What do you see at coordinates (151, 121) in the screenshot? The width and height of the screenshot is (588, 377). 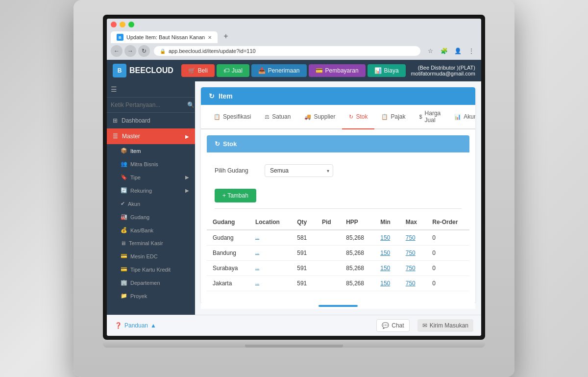 I see `sidebar-item-dashboard: ⊞ Dashboard` at bounding box center [151, 121].